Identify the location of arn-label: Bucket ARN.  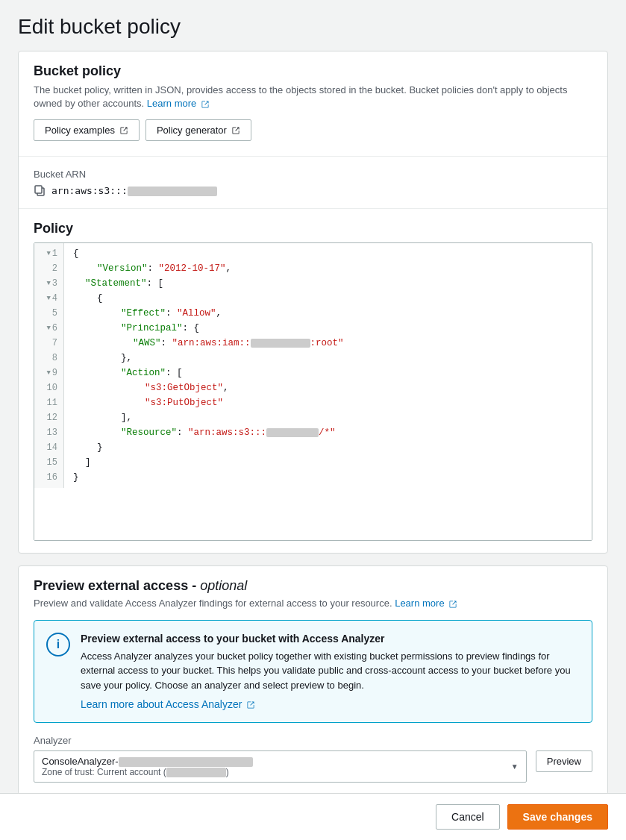
(313, 175).